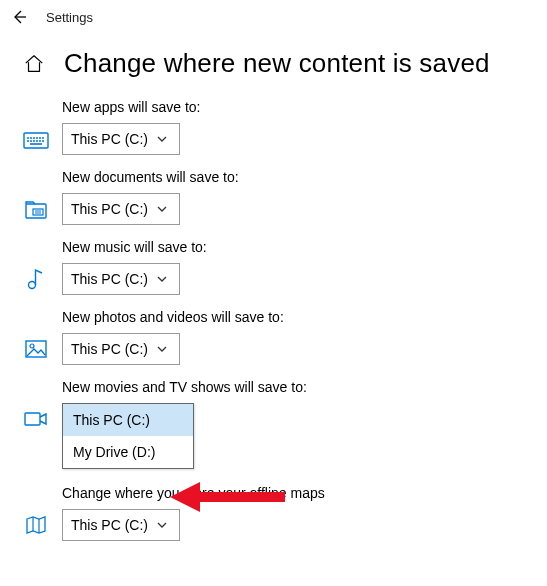  I want to click on dropdown-documents: This PC (C:), so click(121, 209).